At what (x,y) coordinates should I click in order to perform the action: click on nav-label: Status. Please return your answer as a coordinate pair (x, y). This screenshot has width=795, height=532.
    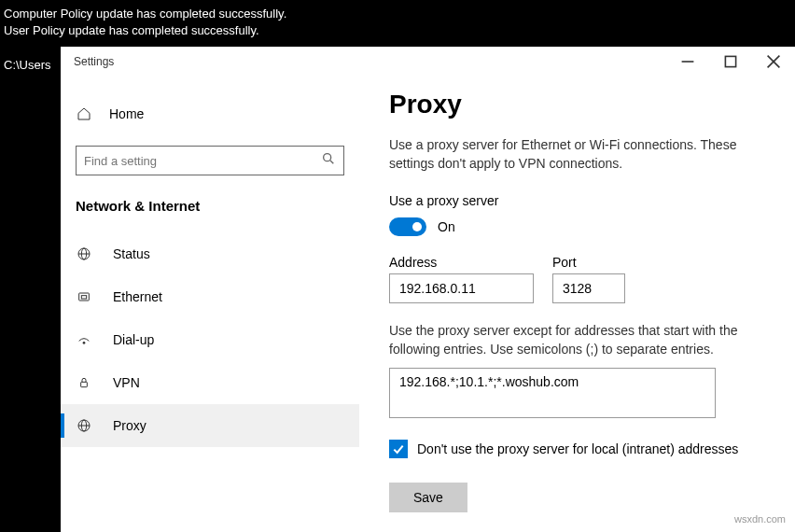
    Looking at the image, I should click on (132, 254).